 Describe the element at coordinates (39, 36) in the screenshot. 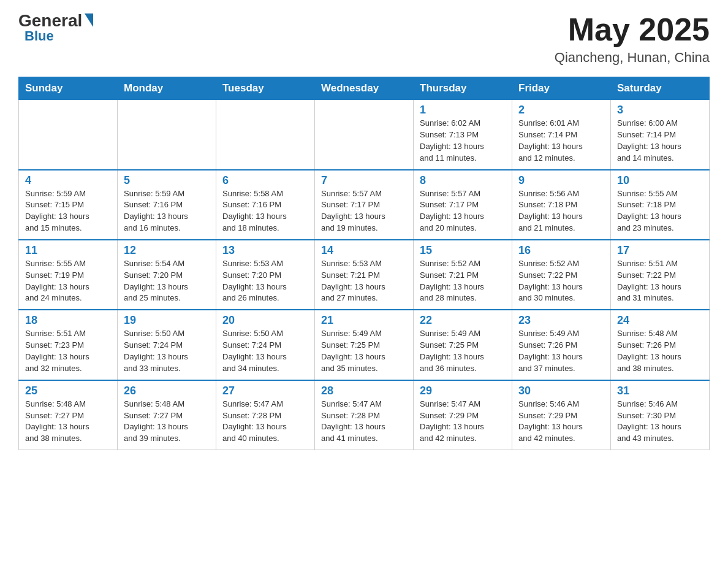

I see `logo-blue-text: Blue` at that location.